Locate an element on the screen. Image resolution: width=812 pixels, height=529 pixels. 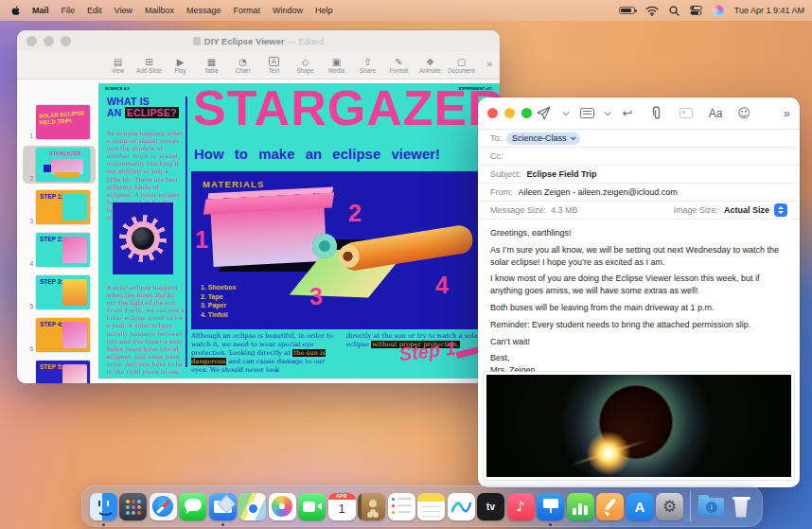
shape-button: Shape is located at coordinates (305, 65).